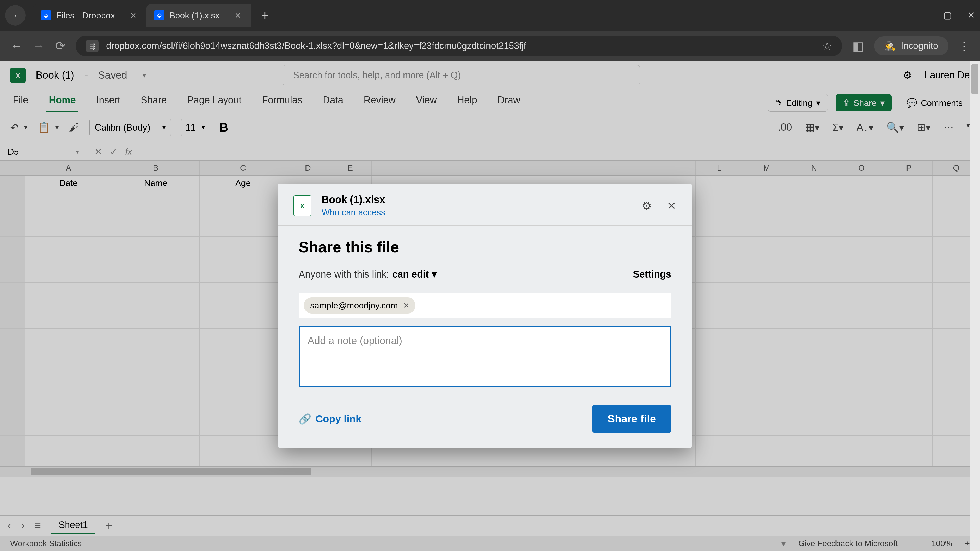 This screenshot has height=551, width=980. Describe the element at coordinates (534, 168) in the screenshot. I see `column-header` at that location.